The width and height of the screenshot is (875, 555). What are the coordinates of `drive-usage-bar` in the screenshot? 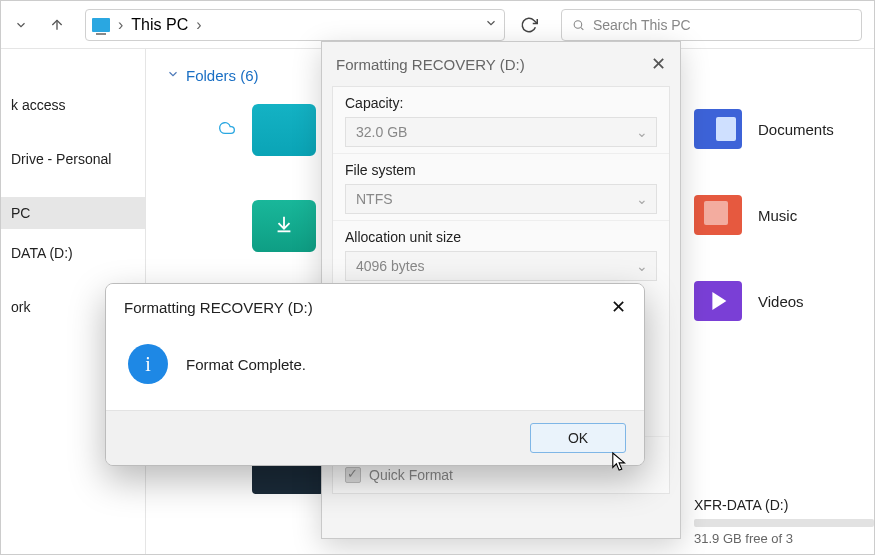 It's located at (784, 523).